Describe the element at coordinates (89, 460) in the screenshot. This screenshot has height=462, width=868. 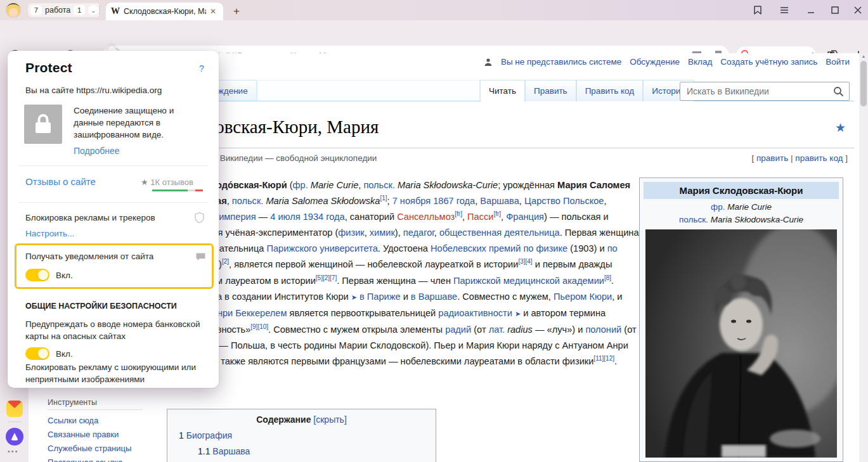
I see `sidebar-tool-link: Постоянная ссылка` at that location.